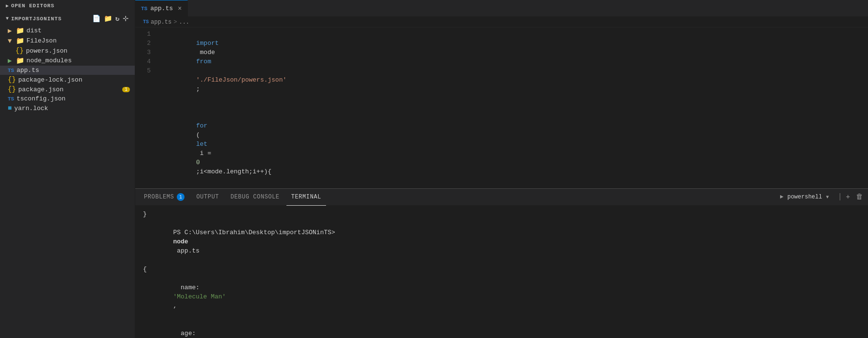 This screenshot has height=338, width=868. Describe the element at coordinates (68, 99) in the screenshot. I see `sidebar-item-tsconfig-json: TS tsconfig.json` at that location.